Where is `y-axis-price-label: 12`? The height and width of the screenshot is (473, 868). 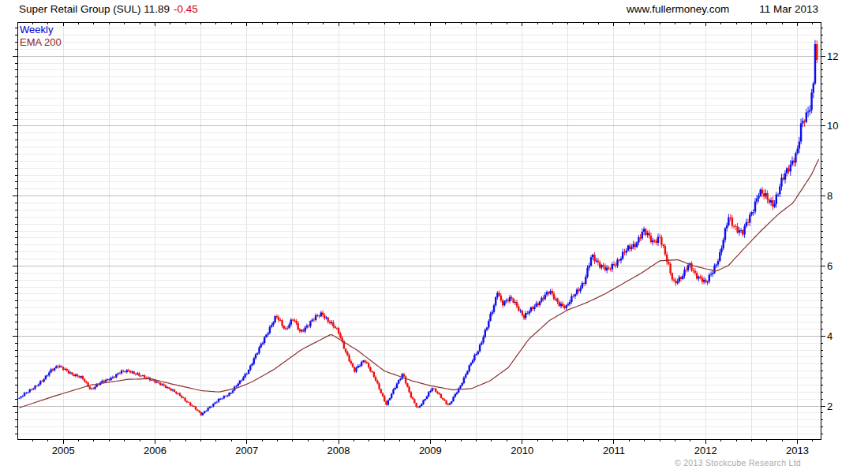 y-axis-price-label: 12 is located at coordinates (832, 57).